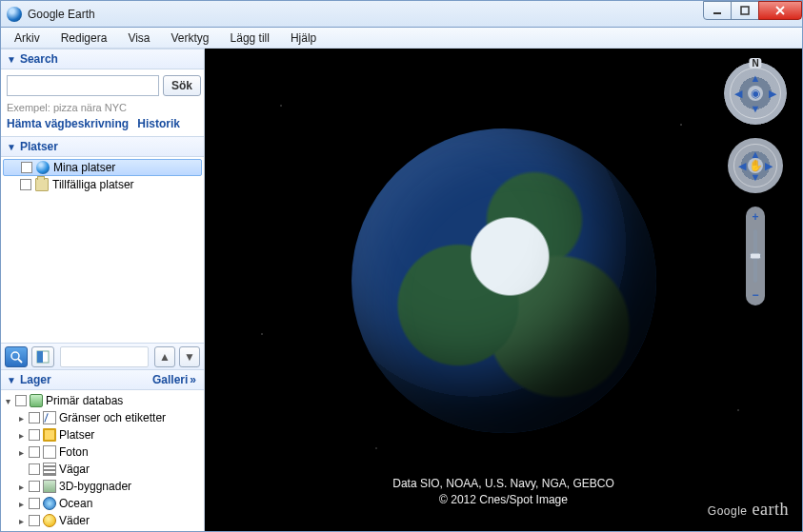 The width and height of the screenshot is (803, 532). Describe the element at coordinates (182, 86) in the screenshot. I see `search-button: Sök` at that location.